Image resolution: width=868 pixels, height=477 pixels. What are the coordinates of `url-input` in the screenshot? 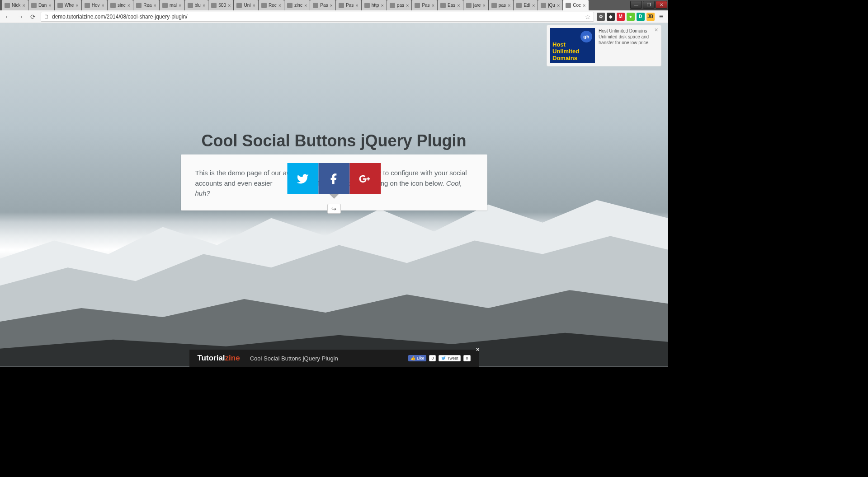 It's located at (317, 17).